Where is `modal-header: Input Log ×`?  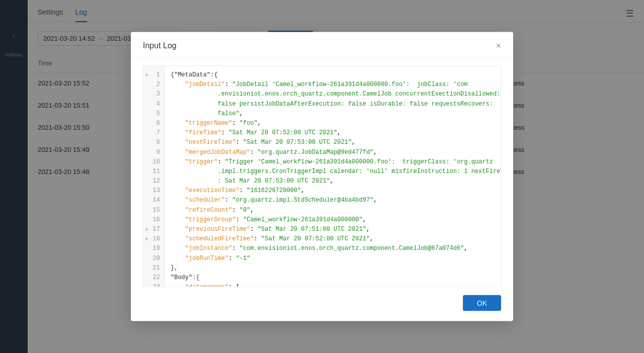 modal-header: Input Log × is located at coordinates (322, 45).